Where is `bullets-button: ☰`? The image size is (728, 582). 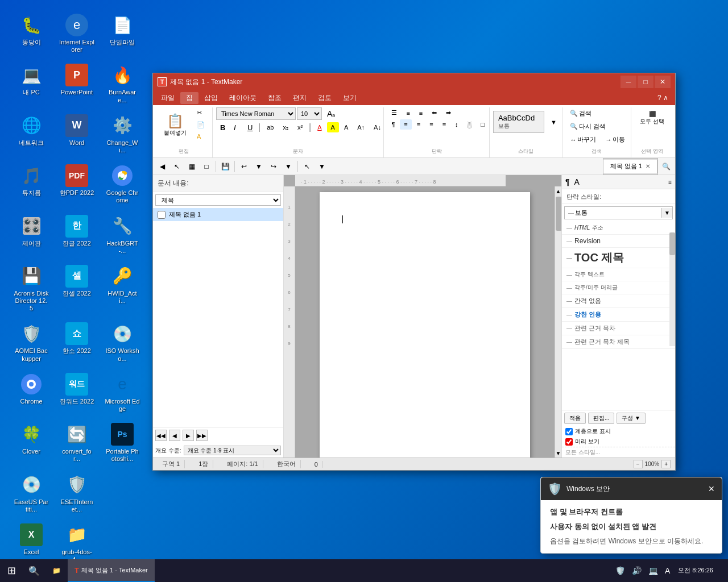 bullets-button: ☰ is located at coordinates (394, 113).